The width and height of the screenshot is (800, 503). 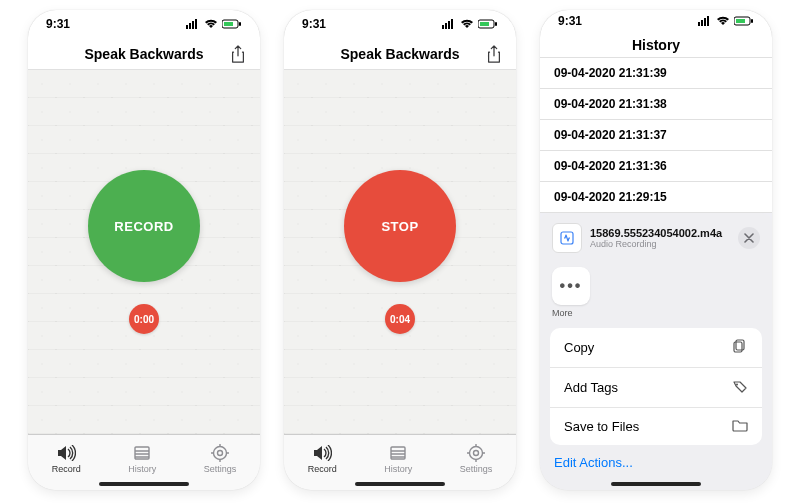 What do you see at coordinates (610, 135) in the screenshot?
I see `list-item-label: 09-04-2020 21:31:37` at bounding box center [610, 135].